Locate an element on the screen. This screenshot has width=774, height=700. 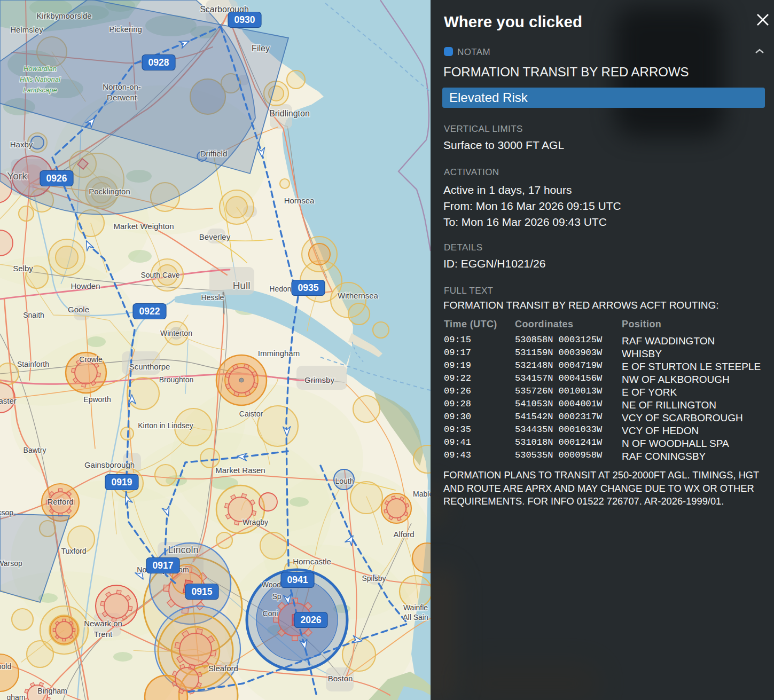
svg-text: nold is located at coordinates (5, 666).